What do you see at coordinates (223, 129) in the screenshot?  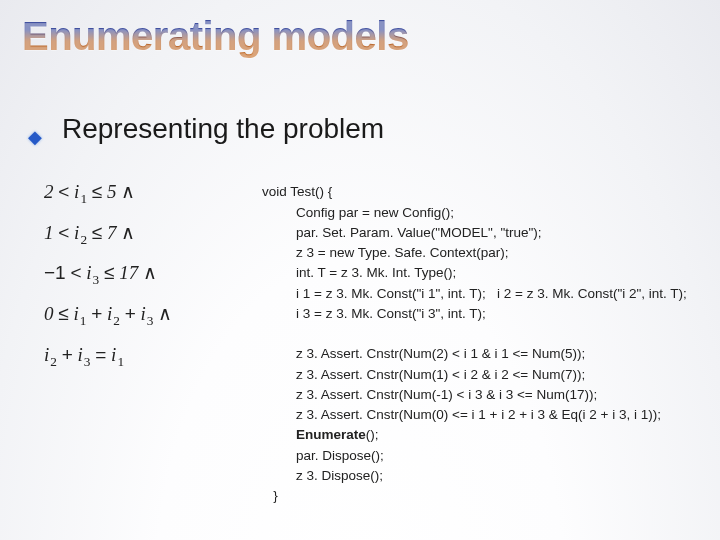 I see `slide-subheading: Representing the problem` at bounding box center [223, 129].